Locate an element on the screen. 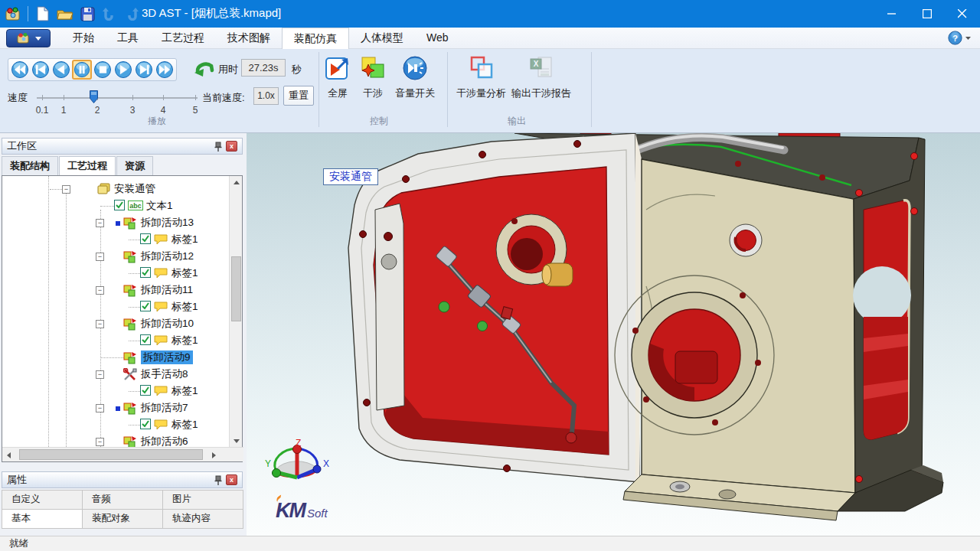 The image size is (980, 551). tree-item-拆卸活动9: 拆卸活动9 is located at coordinates (116, 357).